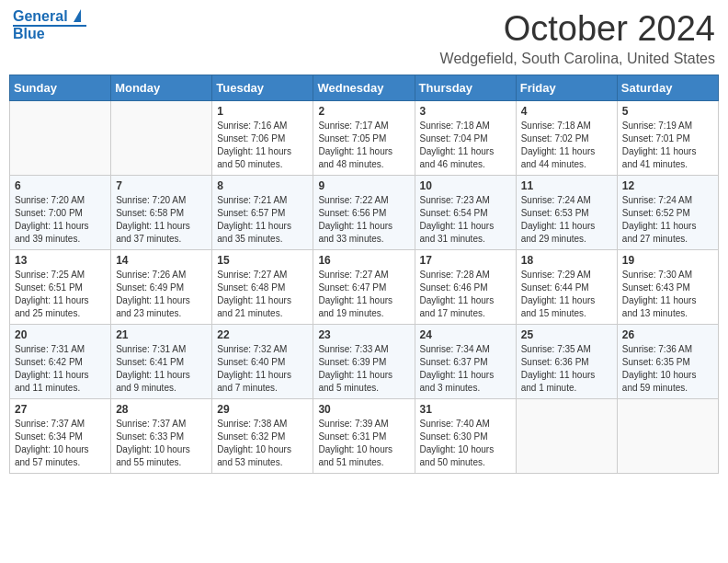  Describe the element at coordinates (364, 436) in the screenshot. I see `calendar-cell: 30Sunrise: 7:39 AM Sunset: 6:31 PM Dayli…` at that location.